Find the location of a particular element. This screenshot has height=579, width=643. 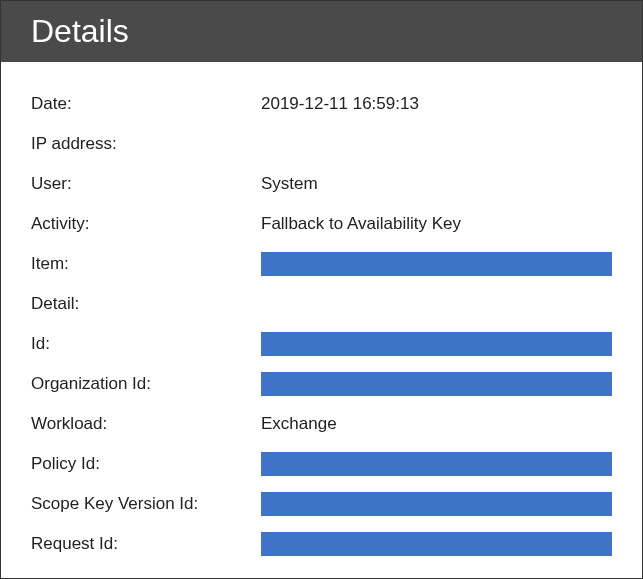

value-user: System is located at coordinates (436, 184).